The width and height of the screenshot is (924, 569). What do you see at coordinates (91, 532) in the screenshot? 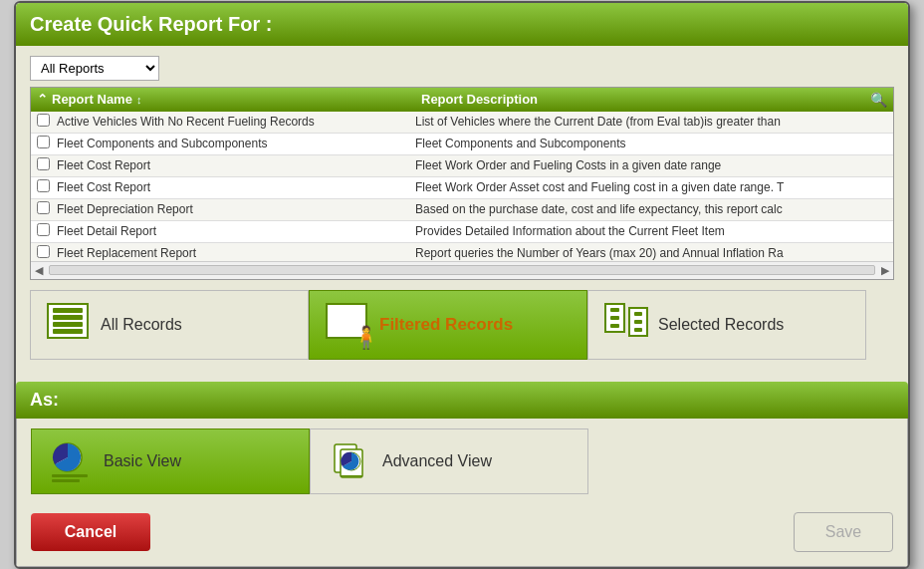
I see `cancel-button: Cancel` at bounding box center [91, 532].